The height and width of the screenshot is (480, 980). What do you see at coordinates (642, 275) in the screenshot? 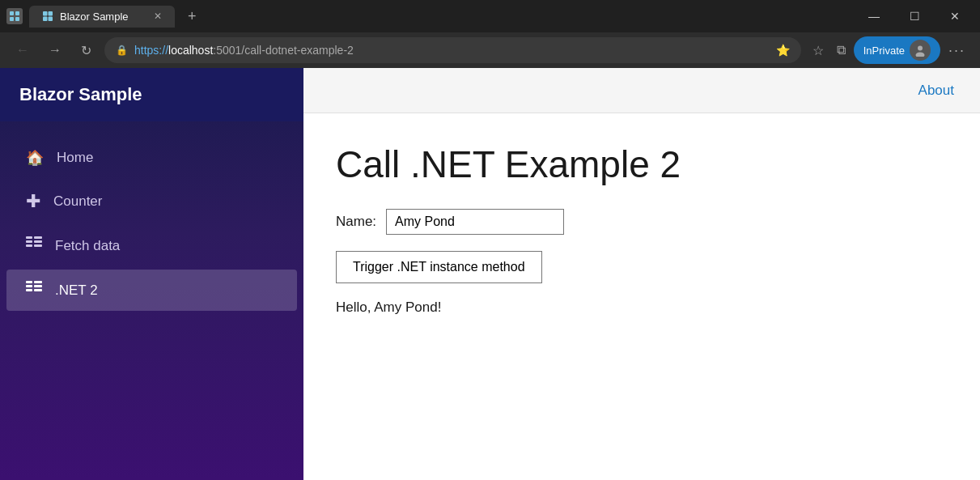
I see `trigger-button-row: Trigger .NET instance method` at bounding box center [642, 275].